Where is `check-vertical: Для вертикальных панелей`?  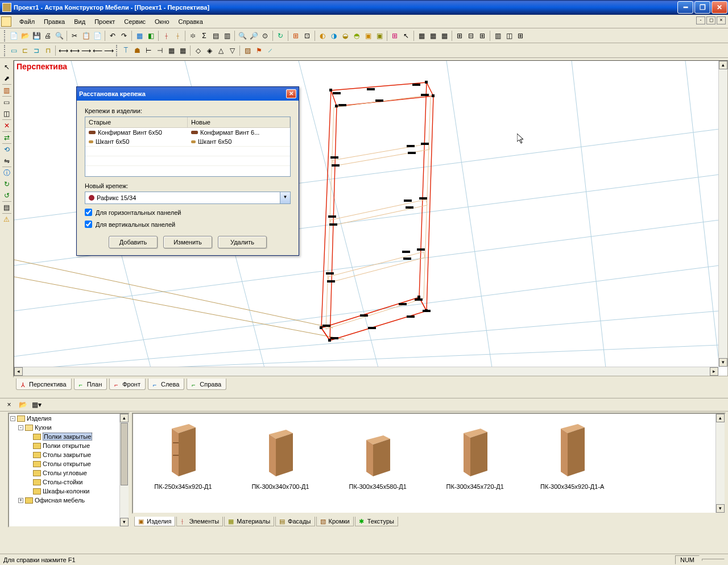
check-vertical: Для вертикальных панелей is located at coordinates (188, 224).